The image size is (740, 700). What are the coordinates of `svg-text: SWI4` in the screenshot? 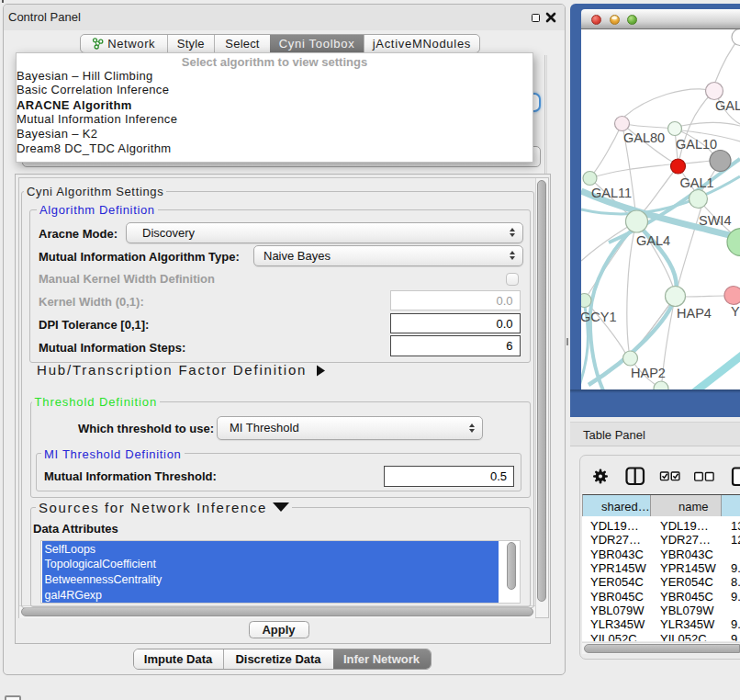 It's located at (714, 220).